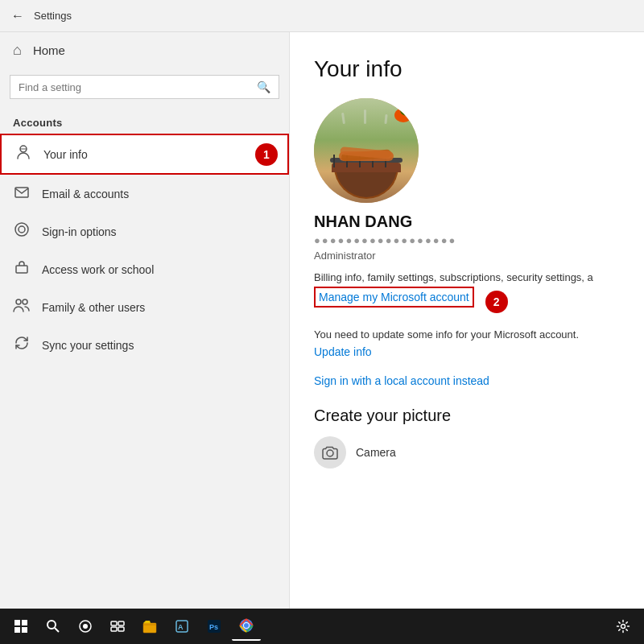  Describe the element at coordinates (214, 627) in the screenshot. I see `svg-text: Ps` at that location.